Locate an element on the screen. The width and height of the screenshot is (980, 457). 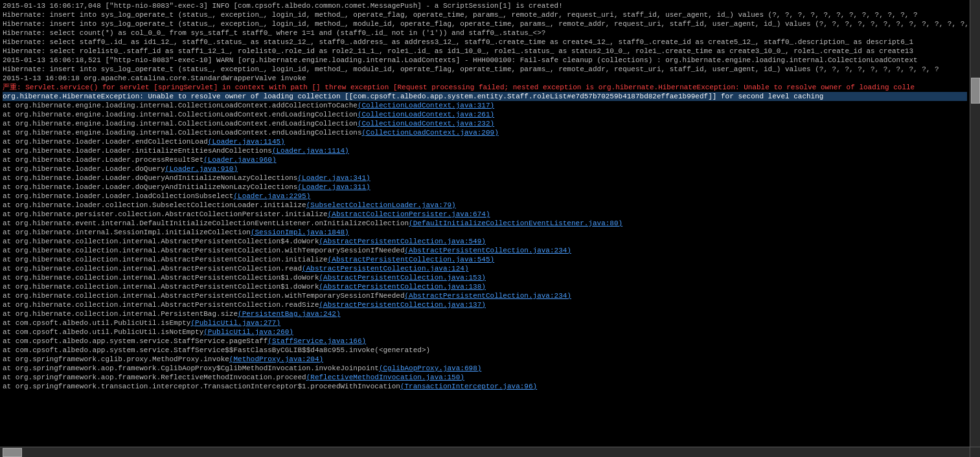
log-line: at org.hibernate.event.internal.DefaultI… is located at coordinates (484, 223).